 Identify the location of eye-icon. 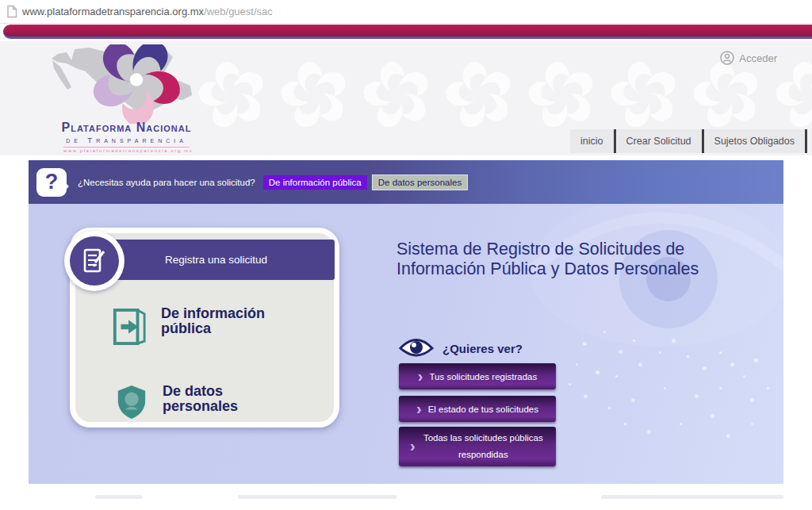
(416, 348).